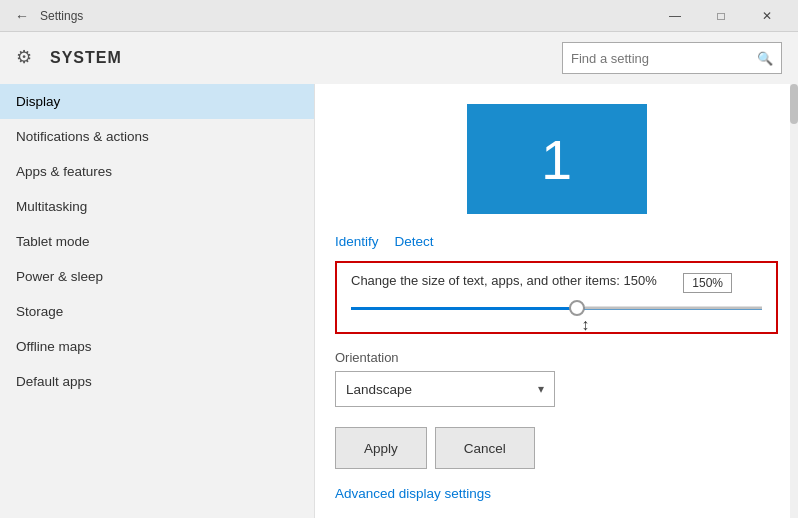 Image resolution: width=798 pixels, height=518 pixels. Describe the element at coordinates (22, 16) in the screenshot. I see `back-icon: ←` at that location.